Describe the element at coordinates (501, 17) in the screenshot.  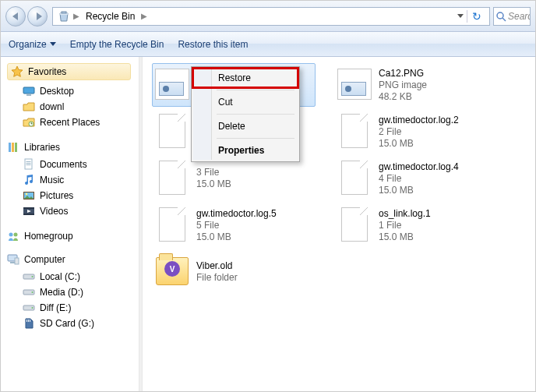
I see `search-icon` at that location.